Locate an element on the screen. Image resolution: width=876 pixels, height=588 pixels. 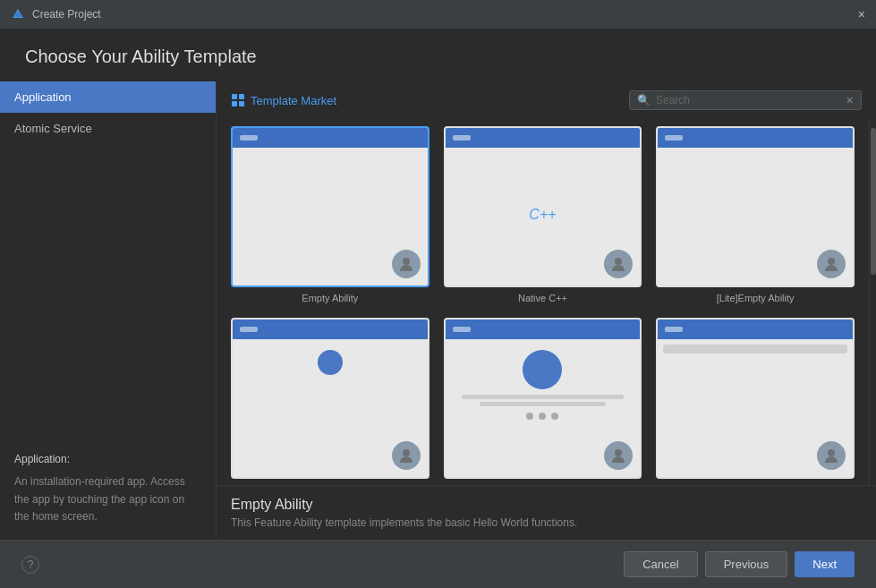
page-header: Choose Your Ability Template is located at coordinates (438, 55).